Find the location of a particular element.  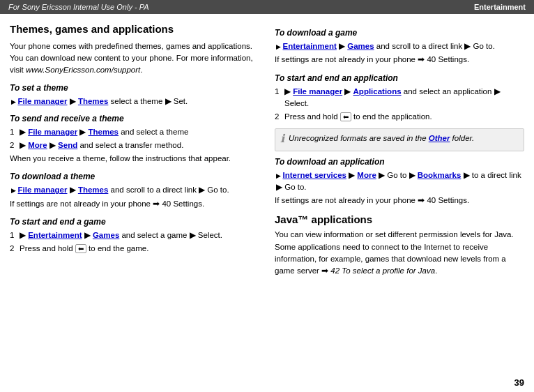

download-theme-text: ▶ Themes and scroll to a direct link ▶ G… is located at coordinates (149, 190).